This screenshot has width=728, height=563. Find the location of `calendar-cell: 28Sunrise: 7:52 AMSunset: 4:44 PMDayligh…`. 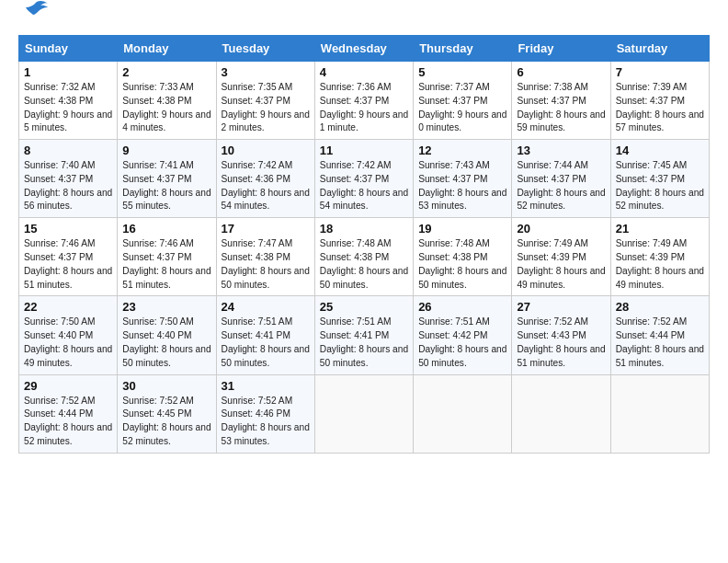

calendar-cell: 28Sunrise: 7:52 AMSunset: 4:44 PMDayligh… is located at coordinates (660, 335).